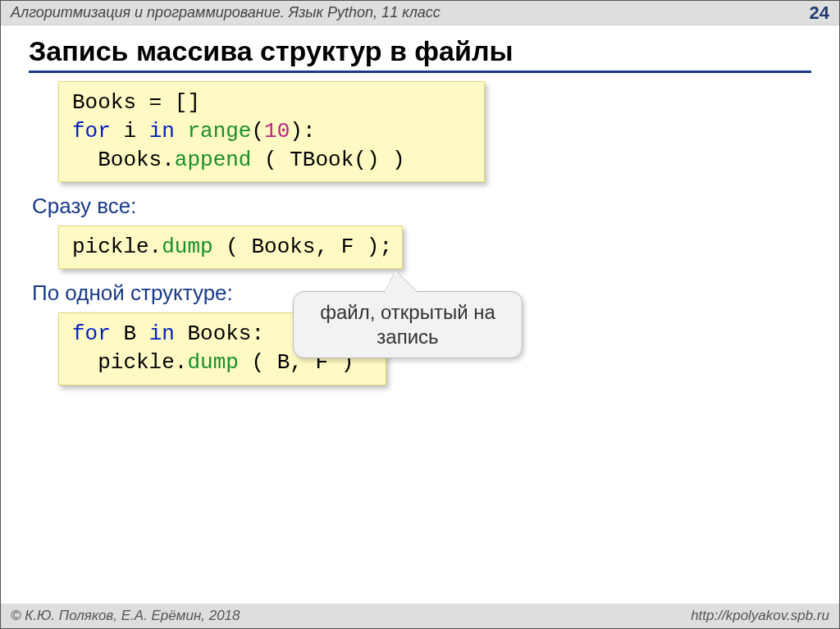 The height and width of the screenshot is (629, 840). I want to click on code-text: i, so click(130, 131).